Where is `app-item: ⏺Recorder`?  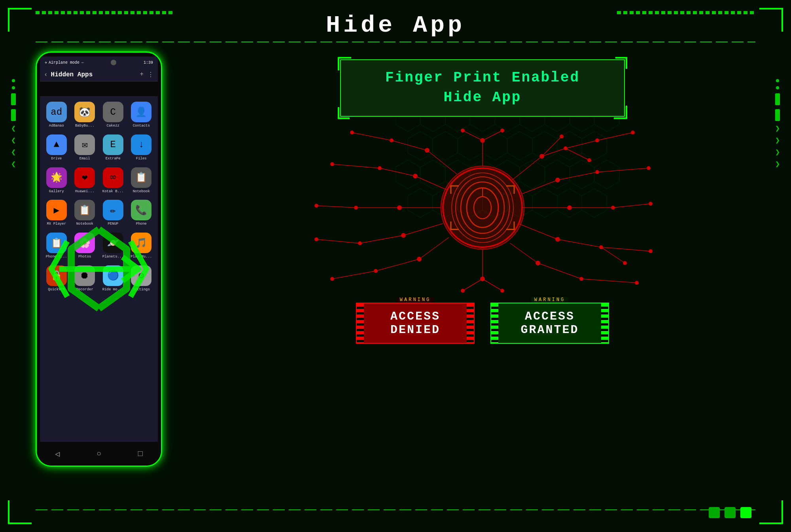
app-item: ⏺Recorder is located at coordinates (85, 278).